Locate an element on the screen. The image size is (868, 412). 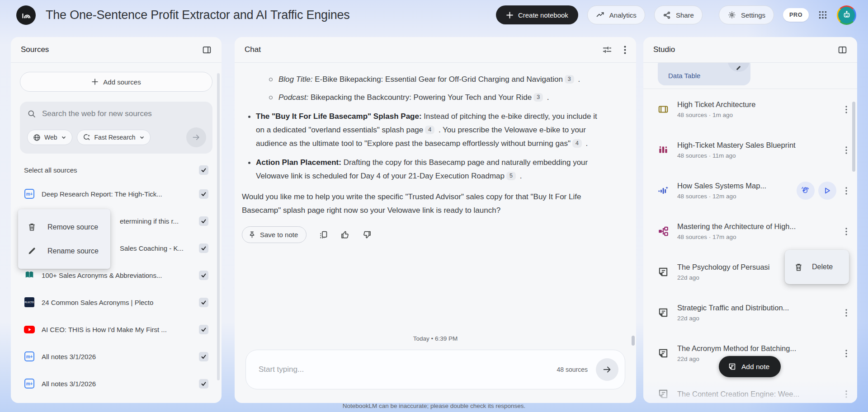
disclaimer-text: NotebookLM can be inaccurate; please dou… is located at coordinates (434, 406).